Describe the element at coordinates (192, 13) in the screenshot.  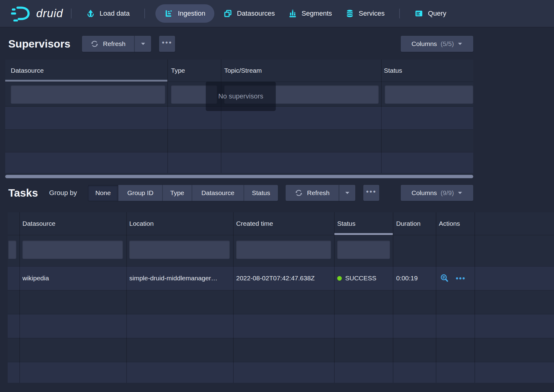
I see `nav-label: Ingestion` at that location.